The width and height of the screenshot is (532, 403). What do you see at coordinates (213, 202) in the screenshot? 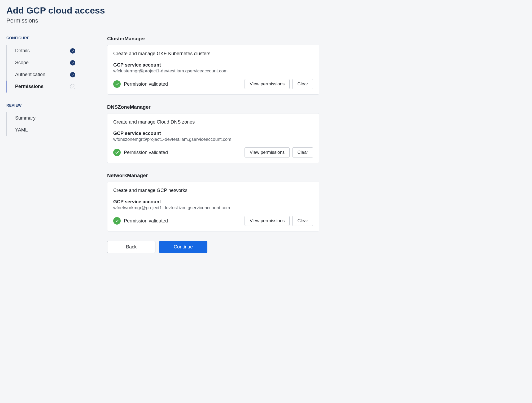
I see `permission-block-networkmanager: NetworkManager Create and manage GCP net…` at bounding box center [213, 202].